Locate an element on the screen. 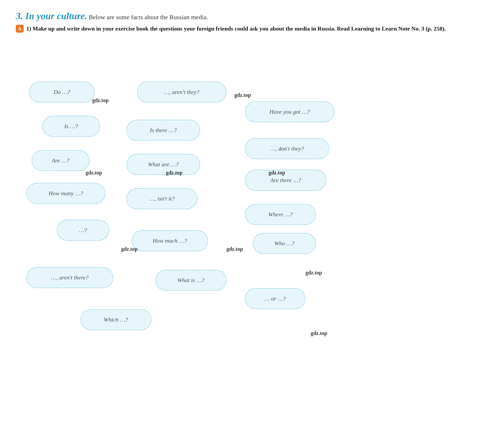 Image resolution: width=504 pixels, height=421 pixels. watermark-wm8: gdz.top is located at coordinates (314, 273).